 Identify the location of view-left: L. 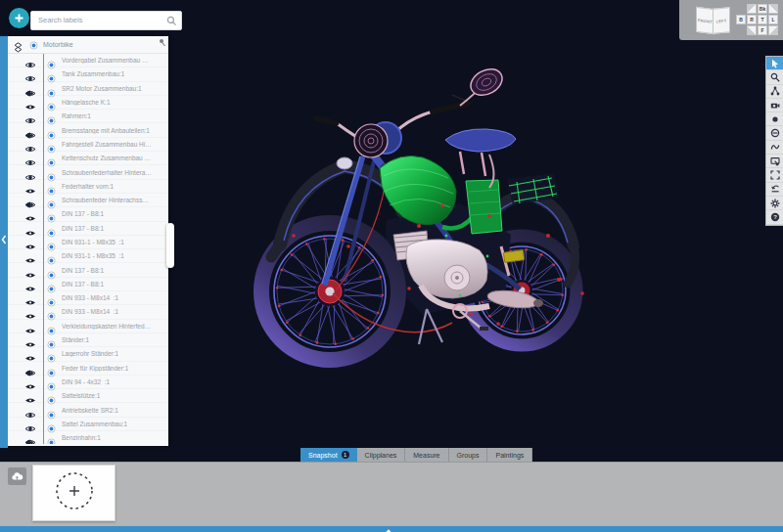
(773, 20).